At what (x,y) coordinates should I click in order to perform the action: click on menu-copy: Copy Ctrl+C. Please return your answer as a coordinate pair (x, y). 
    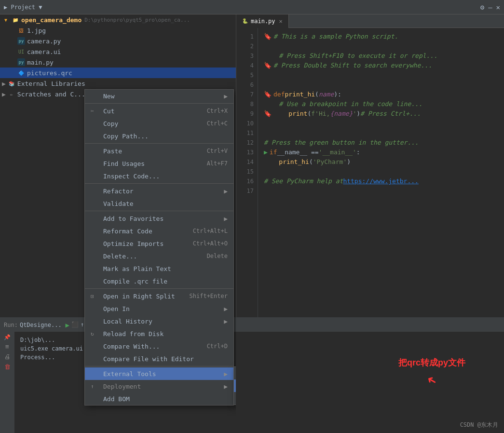
    Looking at the image, I should click on (159, 123).